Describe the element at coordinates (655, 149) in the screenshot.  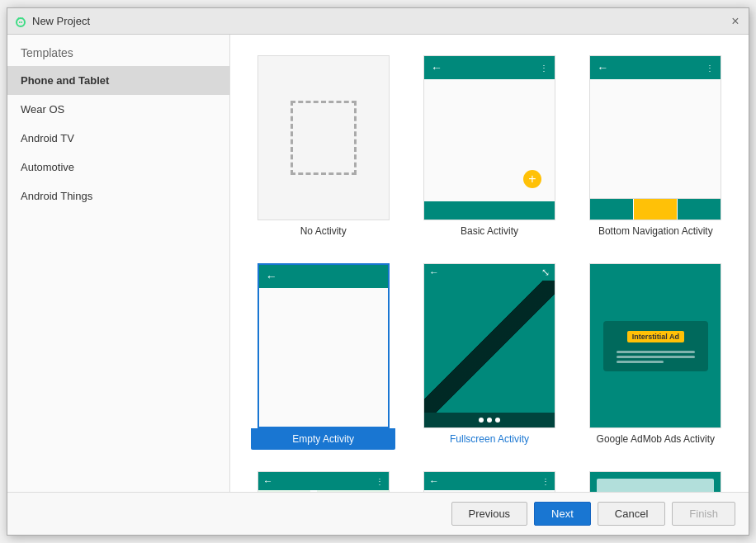
I see `template-bottom-navigation: ← ⋮ Bottom Navigation Activity` at that location.